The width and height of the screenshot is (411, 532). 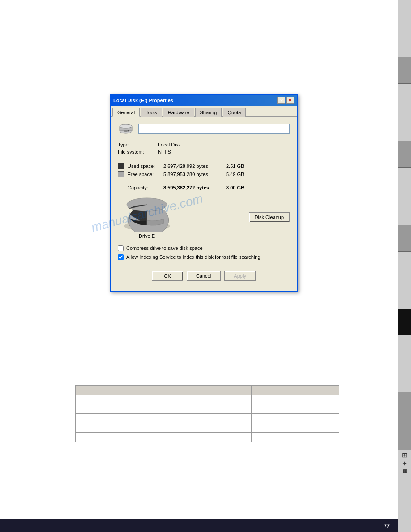 I want to click on capacity-gb: 8.00 GB, so click(x=235, y=188).